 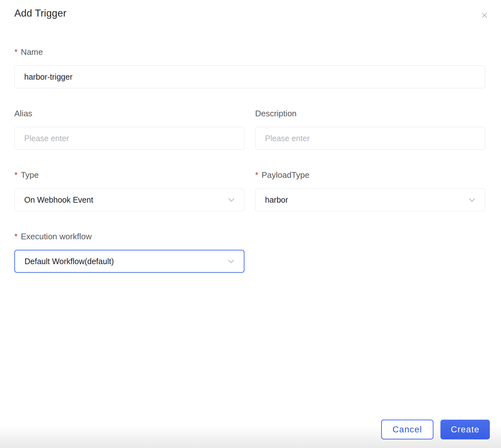 I want to click on name-label: * Name, so click(x=250, y=52).